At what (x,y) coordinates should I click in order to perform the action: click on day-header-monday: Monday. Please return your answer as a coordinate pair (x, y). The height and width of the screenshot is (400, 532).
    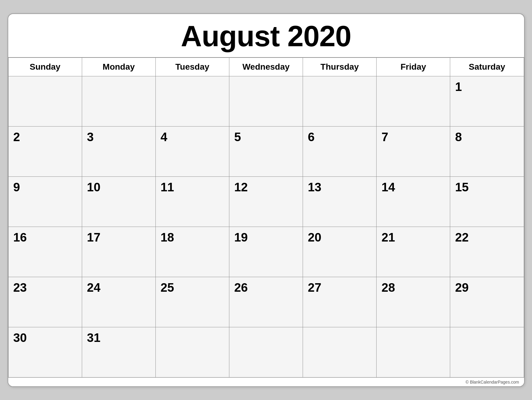
    Looking at the image, I should click on (119, 67).